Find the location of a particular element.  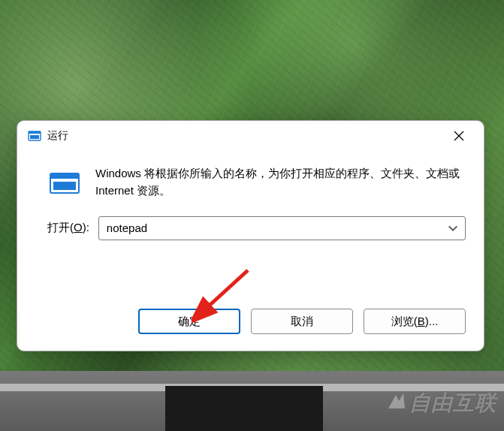

ok-button-label: 确定 is located at coordinates (189, 321).